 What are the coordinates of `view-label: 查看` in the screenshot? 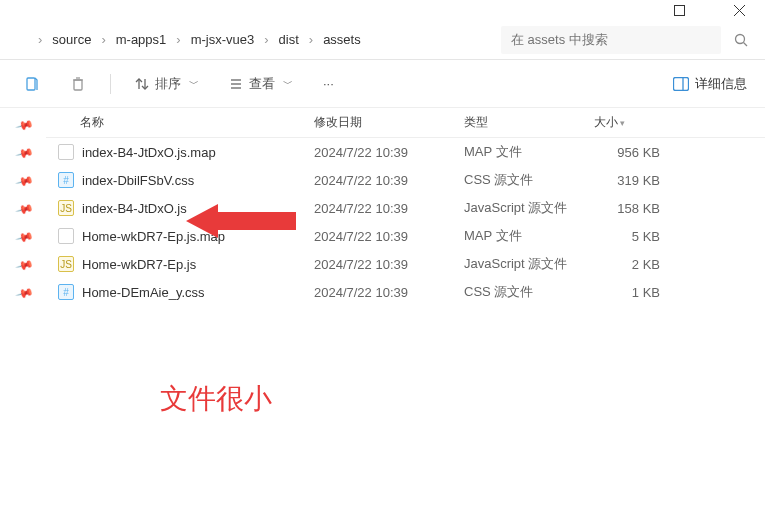 It's located at (262, 84).